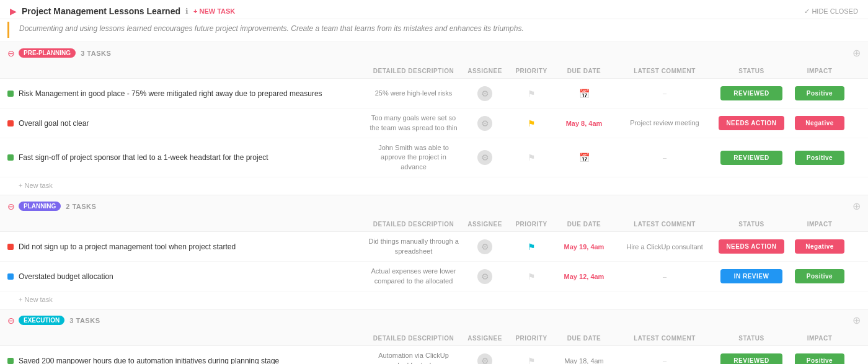 This screenshot has width=868, height=364. What do you see at coordinates (170, 94) in the screenshot?
I see `task-name: Risk Management in good place - 75% were…` at bounding box center [170, 94].